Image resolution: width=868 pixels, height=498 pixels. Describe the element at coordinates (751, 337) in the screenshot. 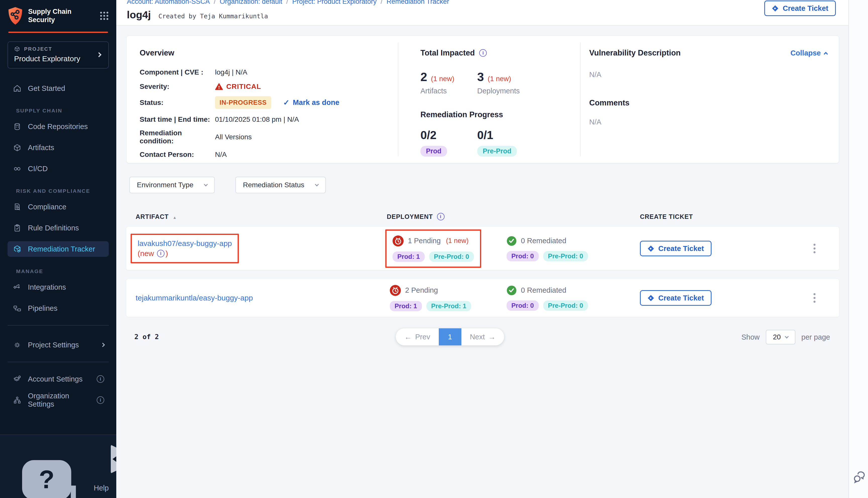

I see `show-label: Show` at that location.